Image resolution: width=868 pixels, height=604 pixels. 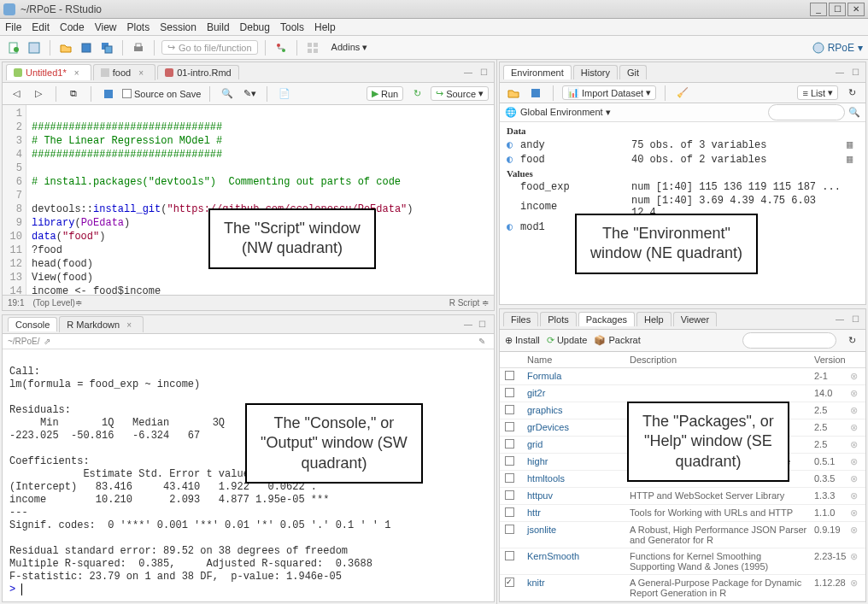 What do you see at coordinates (683, 145) in the screenshot?
I see `env-row: ◐andy75 obs. of 3 variables▦` at bounding box center [683, 145].